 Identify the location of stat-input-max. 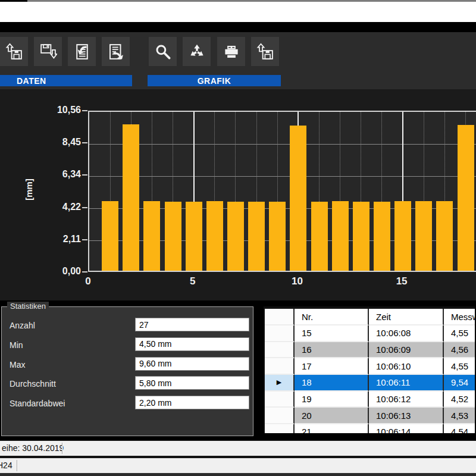
(192, 364).